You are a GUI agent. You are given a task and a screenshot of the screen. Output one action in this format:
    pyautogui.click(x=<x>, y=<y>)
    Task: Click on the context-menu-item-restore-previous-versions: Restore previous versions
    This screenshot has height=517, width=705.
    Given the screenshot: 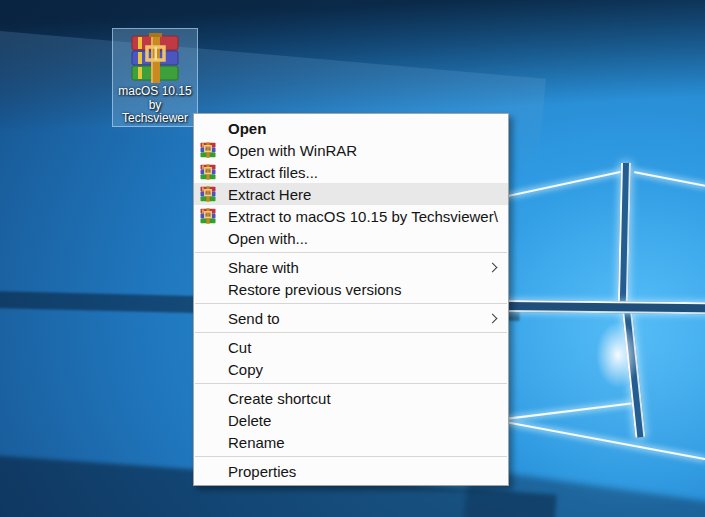 What is the action you would take?
    pyautogui.click(x=351, y=289)
    